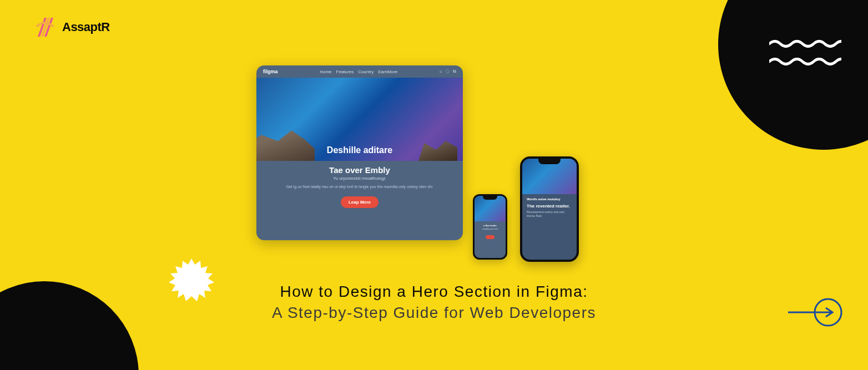 This screenshot has width=868, height=370. I want to click on desktop-mockup: filgma Home Features Country EarnMore ⌕ …, so click(360, 153).